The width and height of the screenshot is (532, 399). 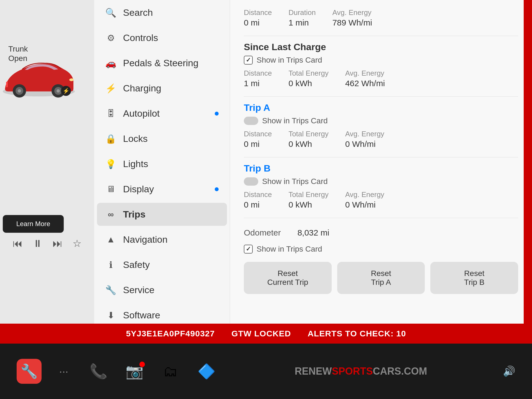 I want to click on reset-trip-b-label: ResetTrip B, so click(x=474, y=278).